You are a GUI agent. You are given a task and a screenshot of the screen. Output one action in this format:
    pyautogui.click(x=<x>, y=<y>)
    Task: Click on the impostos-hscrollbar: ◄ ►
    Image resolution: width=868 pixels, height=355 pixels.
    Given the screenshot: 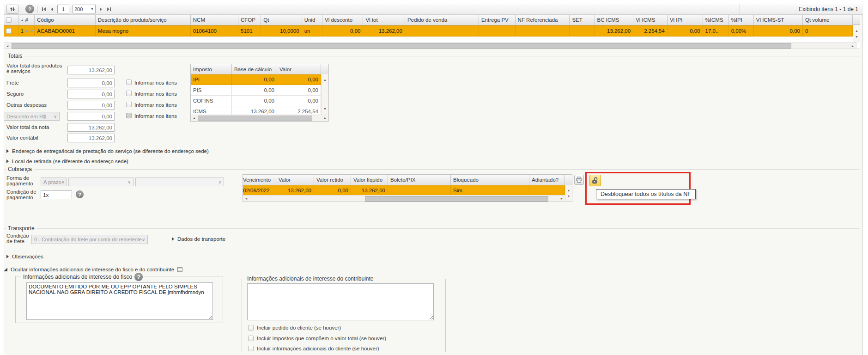 What is the action you would take?
    pyautogui.click(x=260, y=118)
    